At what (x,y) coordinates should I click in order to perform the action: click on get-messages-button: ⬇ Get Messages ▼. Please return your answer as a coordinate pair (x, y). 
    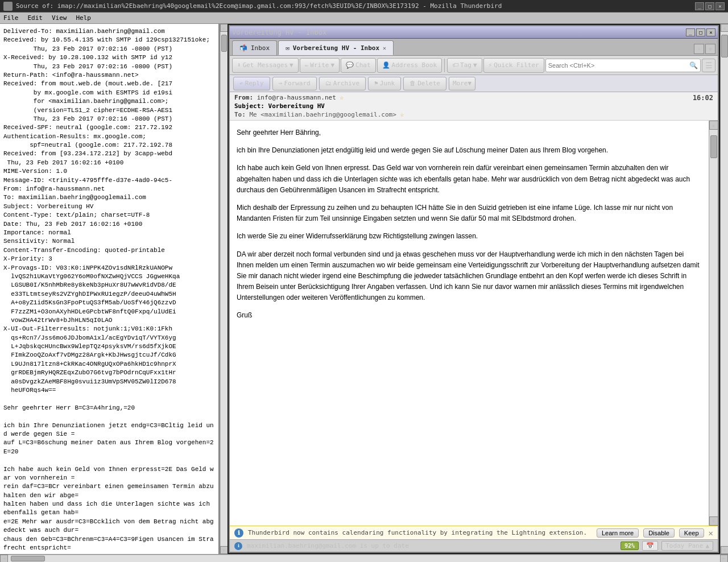
    Looking at the image, I should click on (265, 65).